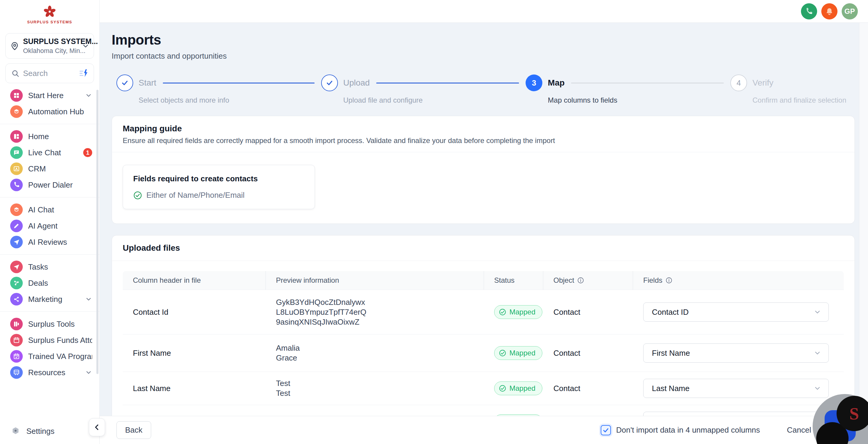 The image size is (868, 444). What do you see at coordinates (483, 248) in the screenshot?
I see `uploaded-files-title: Uploaded files` at bounding box center [483, 248].